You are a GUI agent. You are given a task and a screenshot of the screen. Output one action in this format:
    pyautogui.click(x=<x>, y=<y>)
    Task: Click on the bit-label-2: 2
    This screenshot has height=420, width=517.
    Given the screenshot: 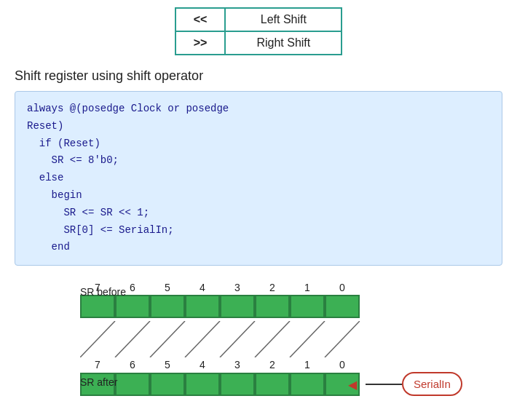 What is the action you would take?
    pyautogui.click(x=272, y=288)
    